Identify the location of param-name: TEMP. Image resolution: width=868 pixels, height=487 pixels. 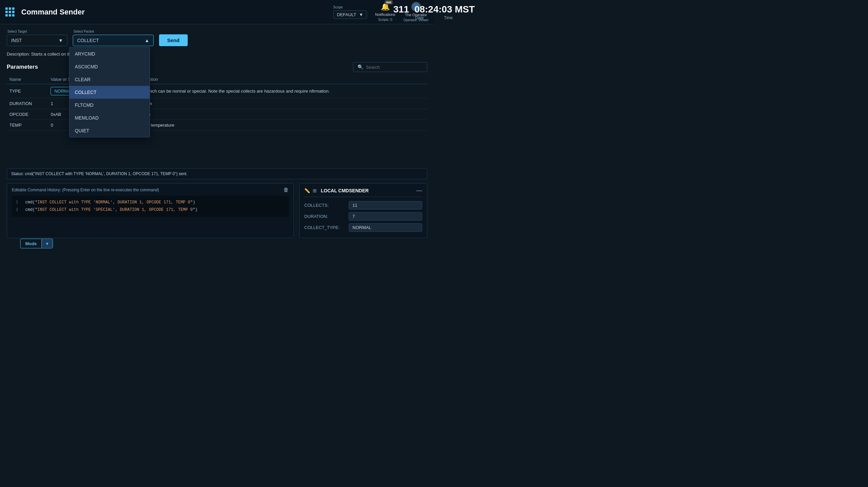
(27, 125).